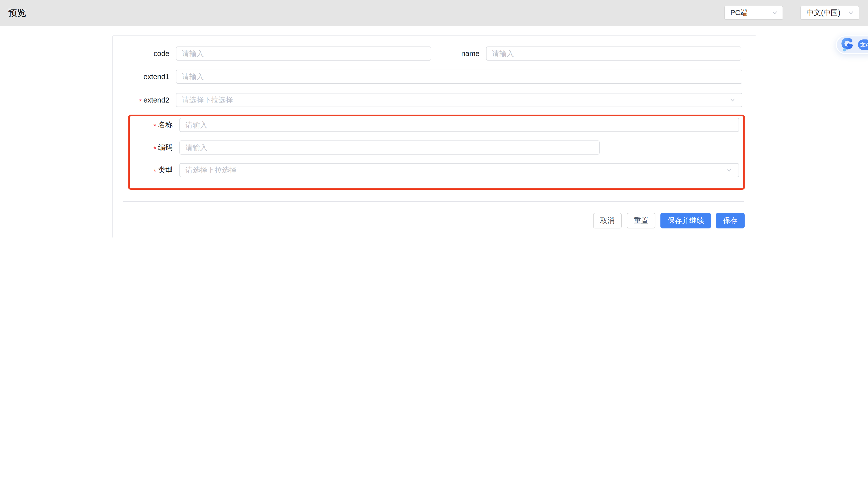 Image resolution: width=868 pixels, height=481 pixels. I want to click on type-select: 请选择下拉选择, so click(459, 170).